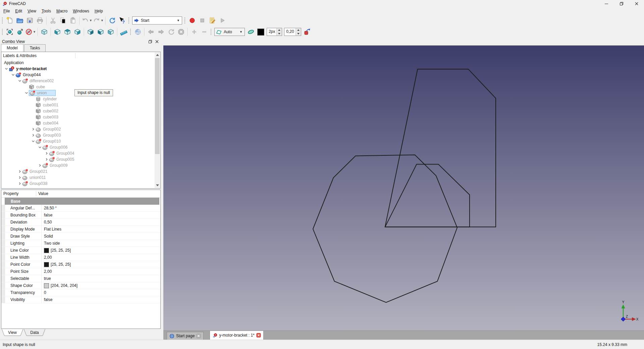  Describe the element at coordinates (261, 32) in the screenshot. I see `line-color-swatch` at that location.